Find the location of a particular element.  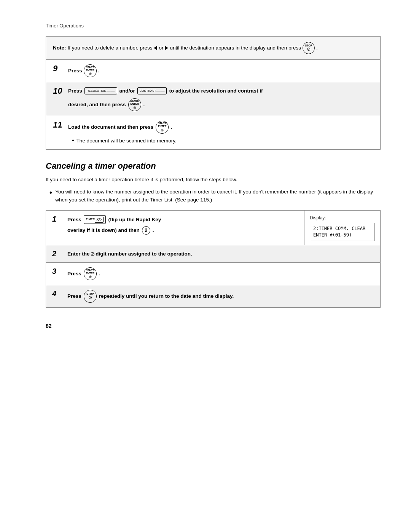

note-text2: or is located at coordinates (161, 48).